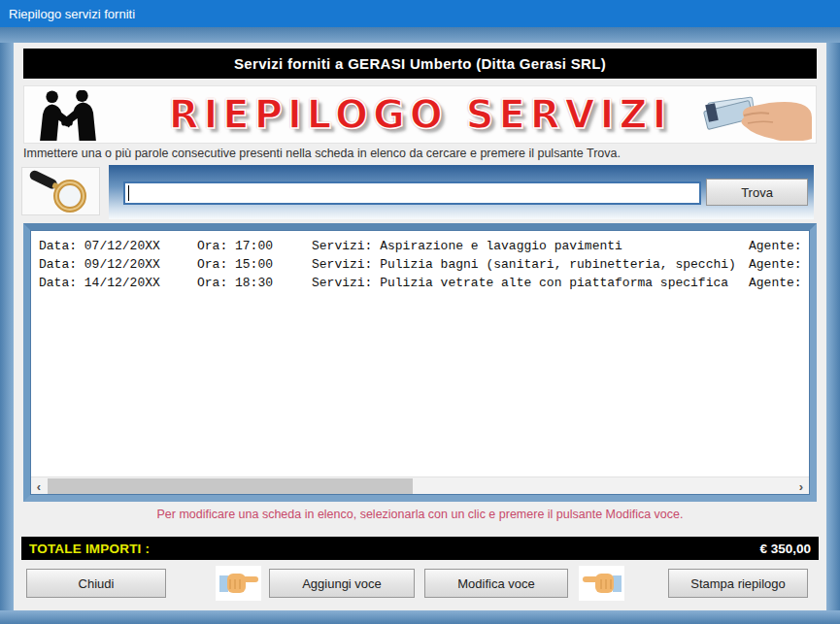  Describe the element at coordinates (72, 14) in the screenshot. I see `window-title: Riepilogo servizi forniti` at that location.